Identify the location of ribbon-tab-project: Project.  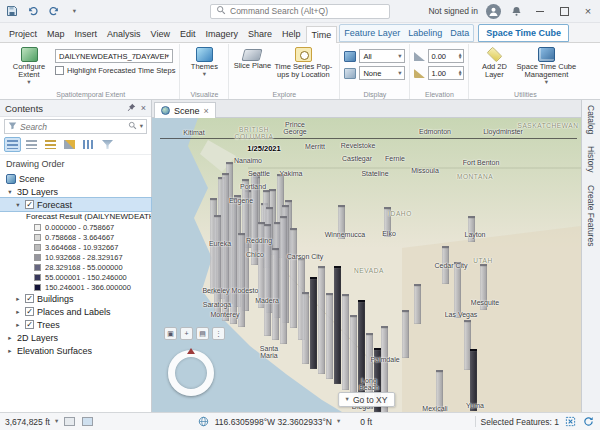
(23, 34).